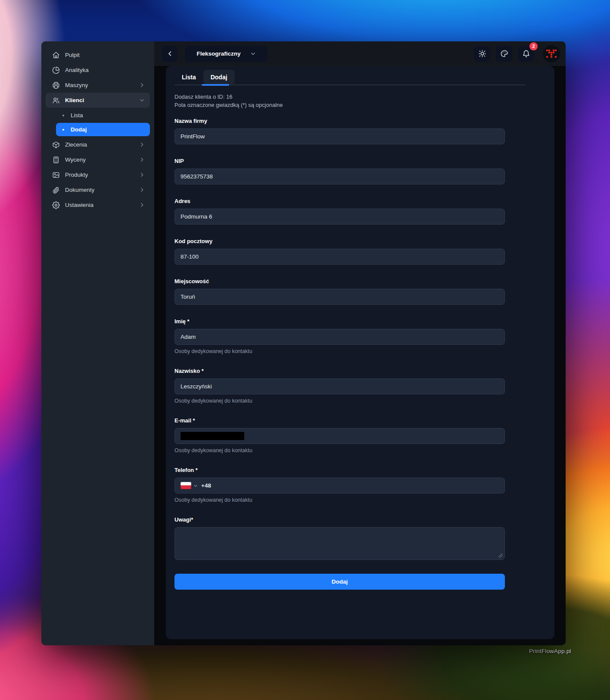 The height and width of the screenshot is (700, 610). What do you see at coordinates (339, 485) in the screenshot?
I see `telefon-input: +48` at bounding box center [339, 485].